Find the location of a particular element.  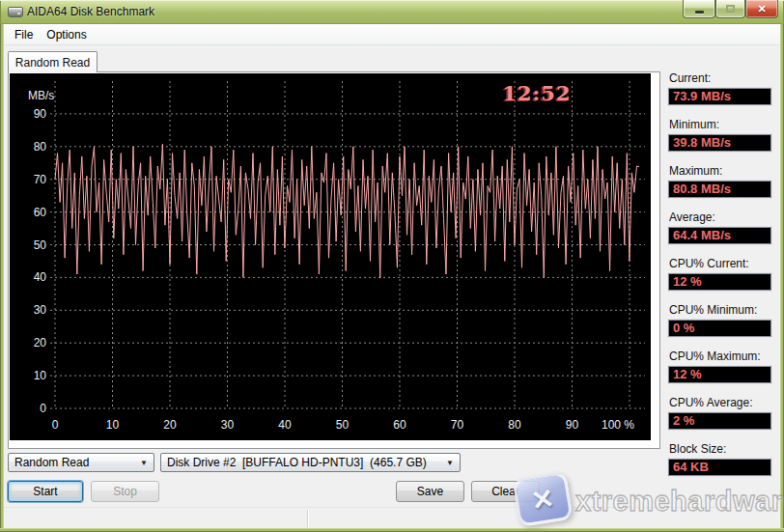

stat-label: Average: is located at coordinates (724, 217).